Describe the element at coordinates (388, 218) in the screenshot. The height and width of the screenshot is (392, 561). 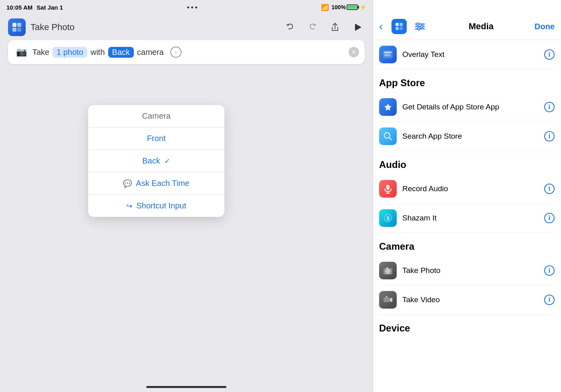
I see `svg-text: S` at that location.